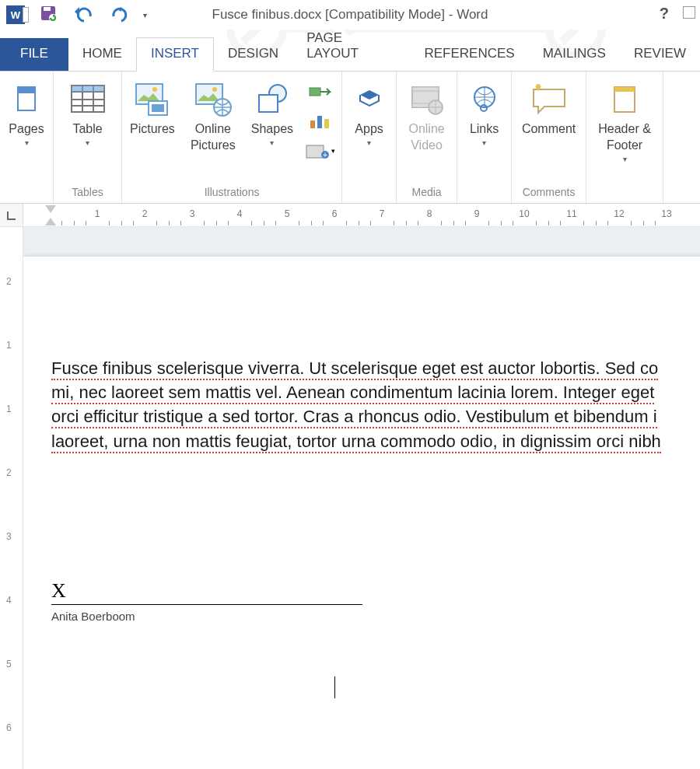  Describe the element at coordinates (383, 214) in the screenshot. I see `ruler-h-number: 7` at that location.